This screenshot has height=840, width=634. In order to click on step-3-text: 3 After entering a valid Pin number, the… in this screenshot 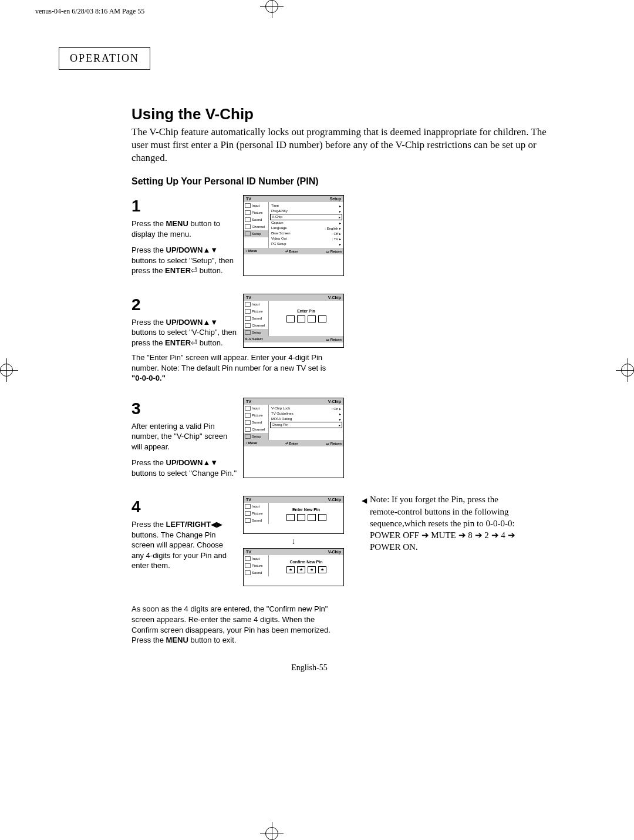, I will do `click(184, 438)`.